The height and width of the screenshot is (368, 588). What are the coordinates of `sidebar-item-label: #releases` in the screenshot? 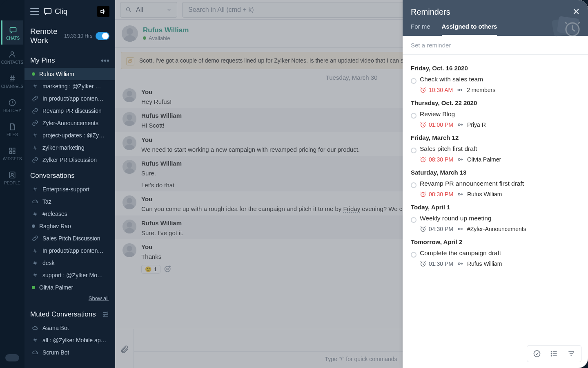 It's located at (55, 214).